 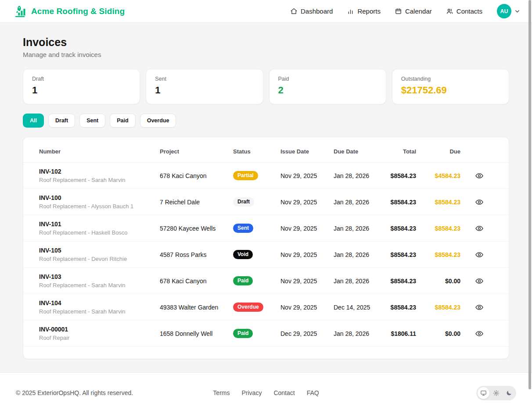 I want to click on stat-value: 2, so click(x=327, y=90).